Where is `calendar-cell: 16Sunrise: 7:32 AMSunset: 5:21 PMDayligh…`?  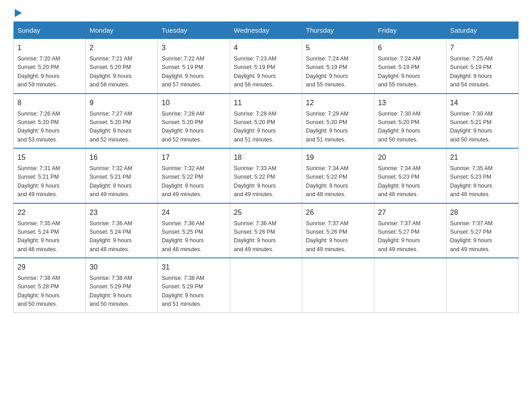
calendar-cell: 16Sunrise: 7:32 AMSunset: 5:21 PMDayligh… is located at coordinates (122, 176).